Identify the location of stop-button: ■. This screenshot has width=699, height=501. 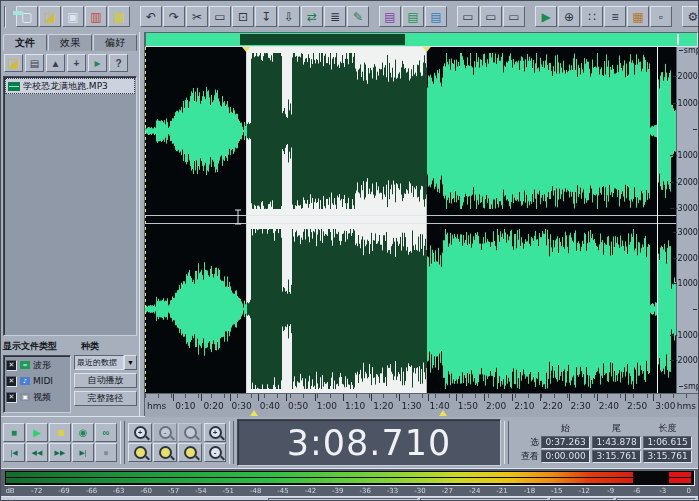
(14, 432).